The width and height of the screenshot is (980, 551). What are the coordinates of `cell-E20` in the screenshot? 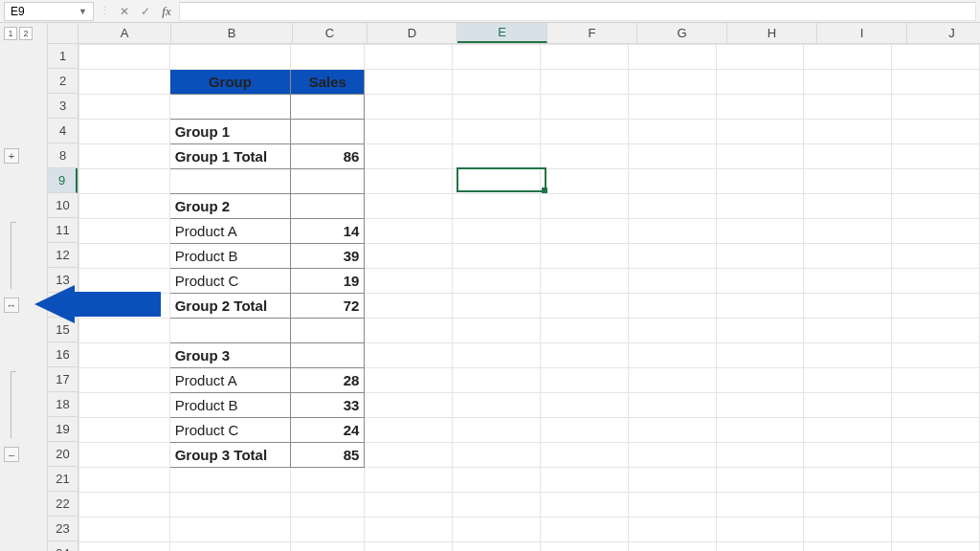 It's located at (497, 455).